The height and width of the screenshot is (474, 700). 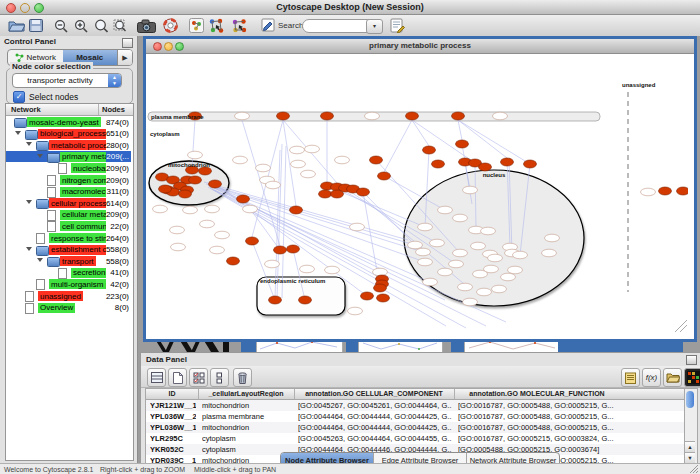 What do you see at coordinates (246, 394) in the screenshot?
I see `column-header: _cellularLayoutRegion` at bounding box center [246, 394].